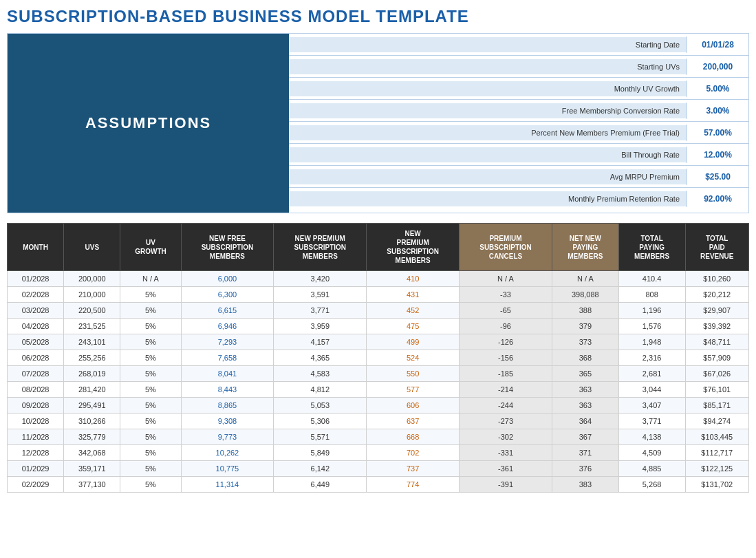 The width and height of the screenshot is (756, 558). I want to click on table-cell: 410.4, so click(652, 279).